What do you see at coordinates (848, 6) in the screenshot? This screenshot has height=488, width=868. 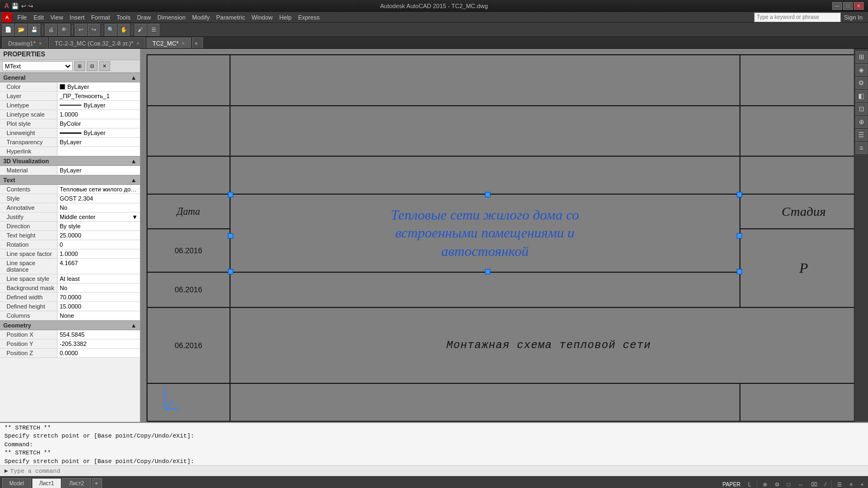 I see `window-controls: — □ ✕` at bounding box center [848, 6].